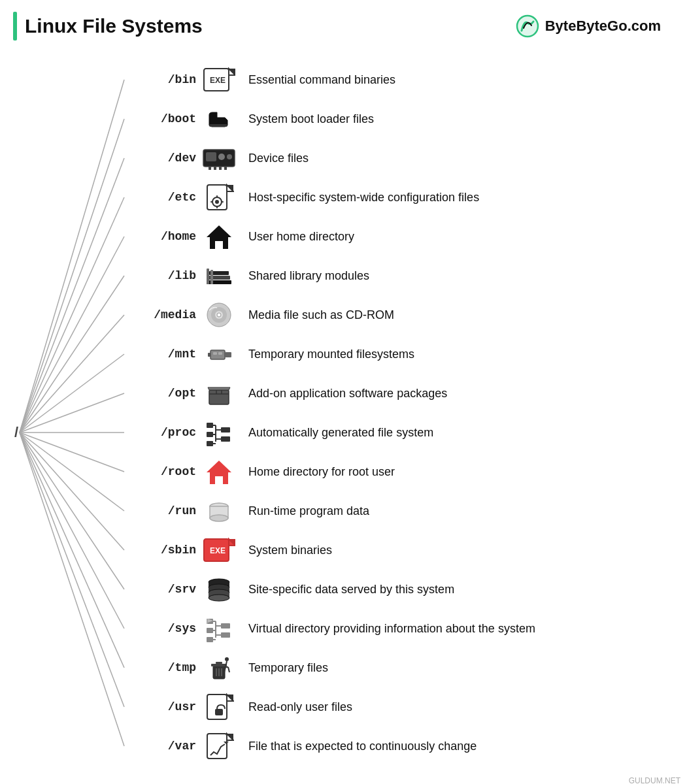 The image size is (687, 784). Describe the element at coordinates (328, 354) in the screenshot. I see `fs-description: Temporary mounted filesystems` at that location.